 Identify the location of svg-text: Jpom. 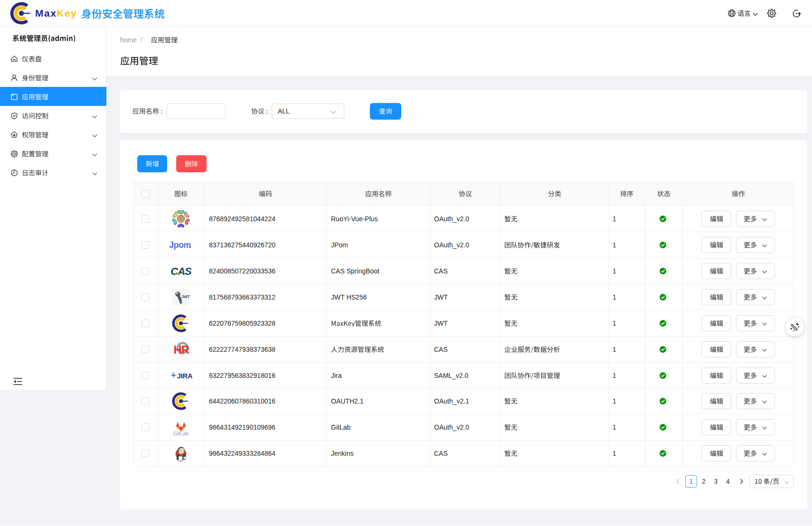
(180, 245).